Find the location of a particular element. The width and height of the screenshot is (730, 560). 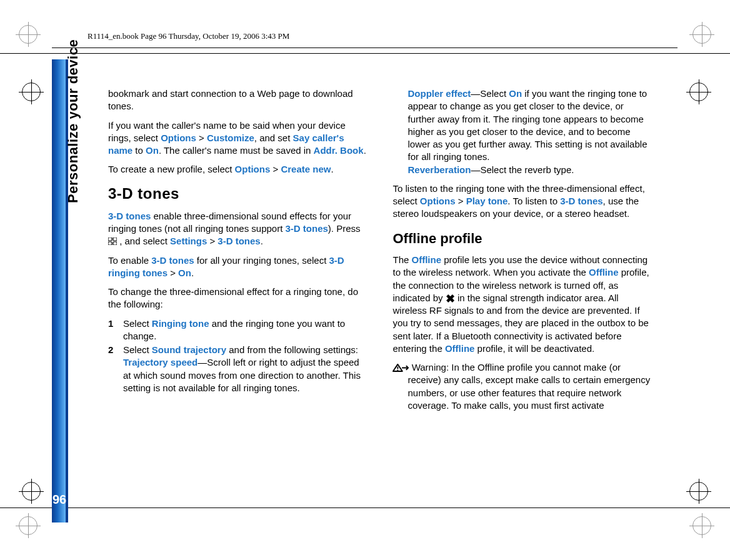

paragraph: bookmark and start connection to a Web p… is located at coordinates (238, 100).